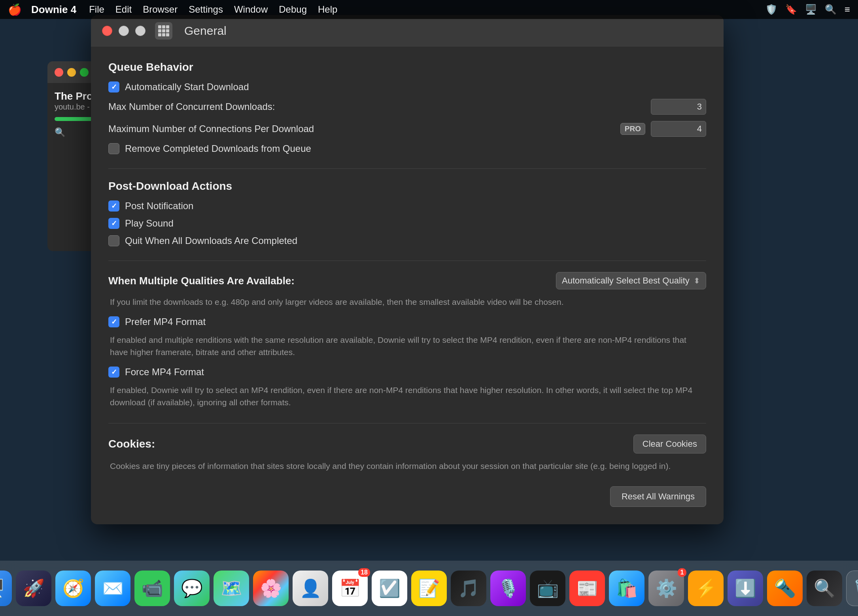  I want to click on cookies-description: Cookies are tiny pieces of information t…, so click(407, 466).